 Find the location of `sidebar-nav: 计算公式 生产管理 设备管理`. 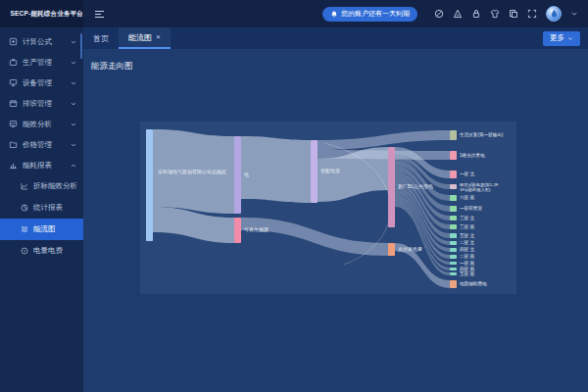

sidebar-nav: 计算公式 生产管理 设备管理 is located at coordinates (41, 210).